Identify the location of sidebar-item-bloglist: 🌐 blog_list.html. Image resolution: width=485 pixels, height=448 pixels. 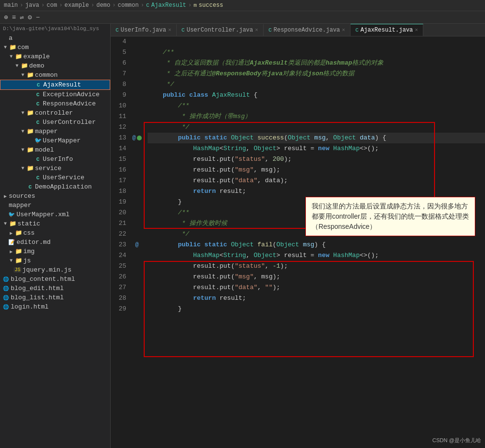
(55, 297).